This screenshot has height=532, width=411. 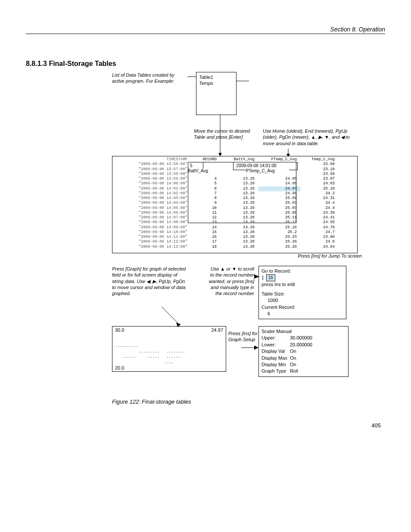 I want to click on table-row: "2009-09-08 14:01:00"613.2924.9725.19, so click(x=235, y=189).